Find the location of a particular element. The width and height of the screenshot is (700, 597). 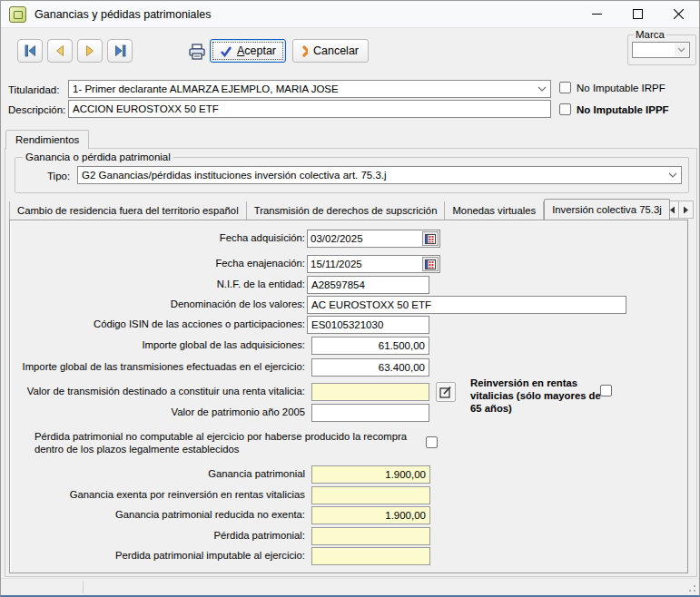

no-imputable-ippf-label: No Imputable IPPF is located at coordinates (623, 110).